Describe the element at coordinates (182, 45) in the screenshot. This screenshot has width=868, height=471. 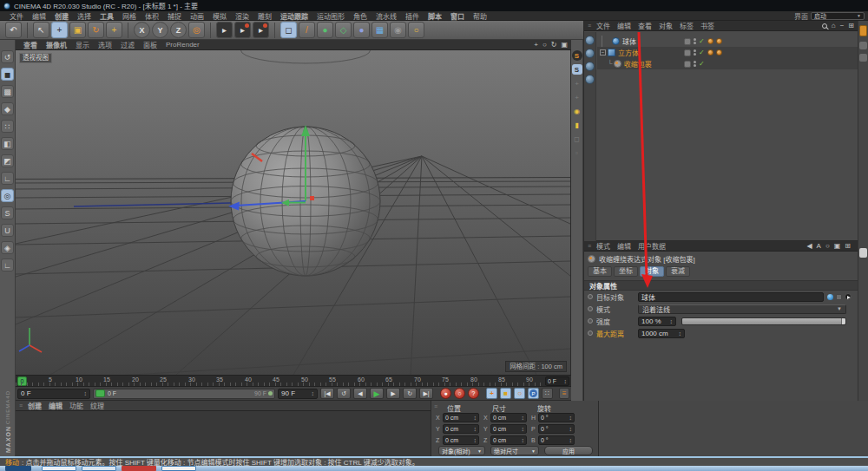
I see `vp-menu-prorender: ProRender` at that location.